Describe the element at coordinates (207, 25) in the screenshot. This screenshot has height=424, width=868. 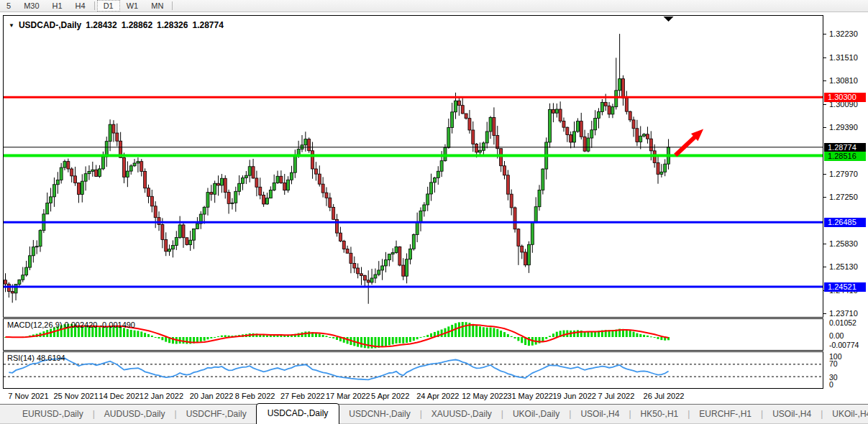
I see `ohlc-close: 1.28774` at that location.